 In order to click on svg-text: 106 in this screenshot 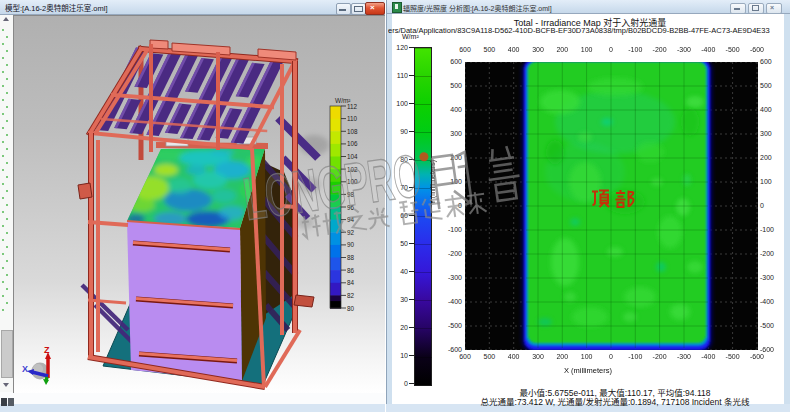, I will do `click(352, 144)`.